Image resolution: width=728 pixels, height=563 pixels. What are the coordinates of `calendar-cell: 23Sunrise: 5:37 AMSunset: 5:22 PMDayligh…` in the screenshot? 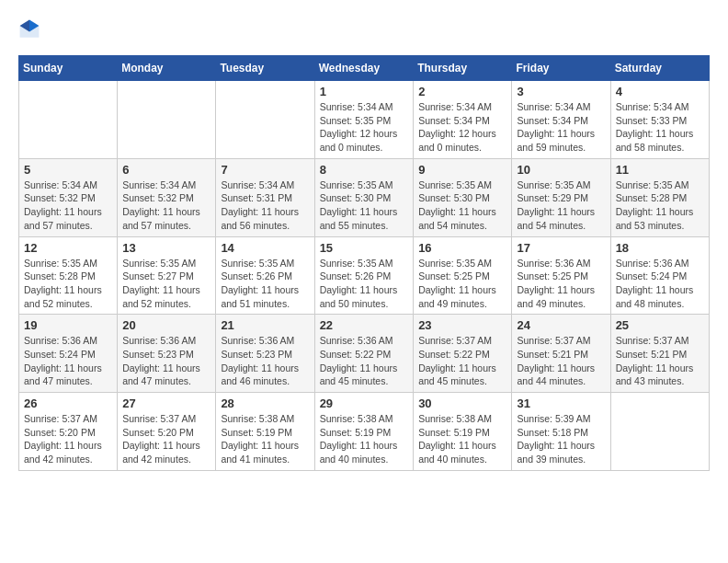 It's located at (463, 353).